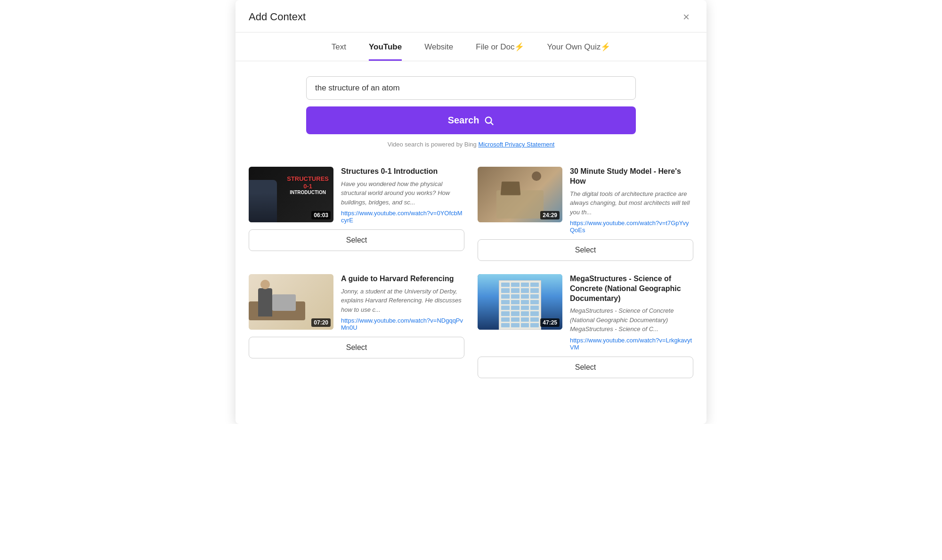  I want to click on tab-youtube: YouTube, so click(385, 51).